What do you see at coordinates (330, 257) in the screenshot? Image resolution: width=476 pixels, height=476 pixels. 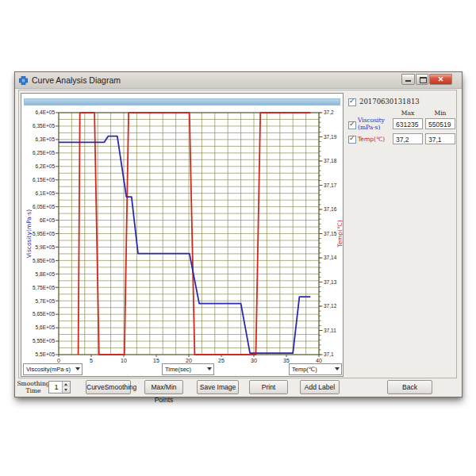 I see `svg-text: 37,14` at bounding box center [330, 257].